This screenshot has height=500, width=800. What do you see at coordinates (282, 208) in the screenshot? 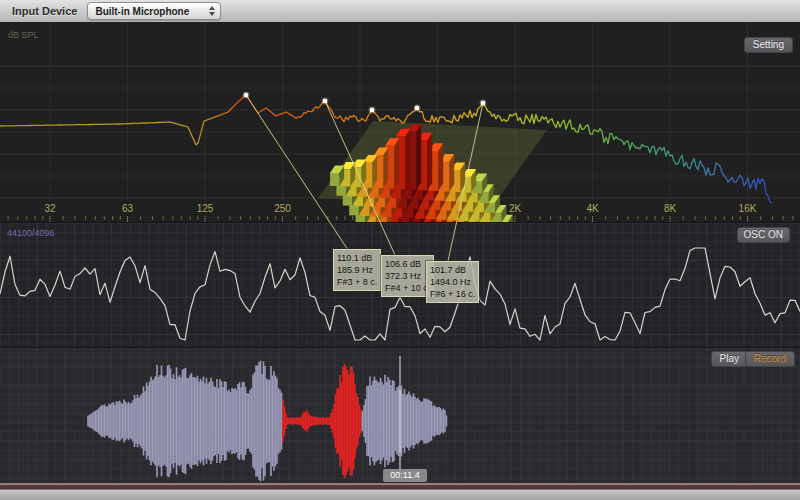
I see `svg-text: 250` at bounding box center [282, 208].